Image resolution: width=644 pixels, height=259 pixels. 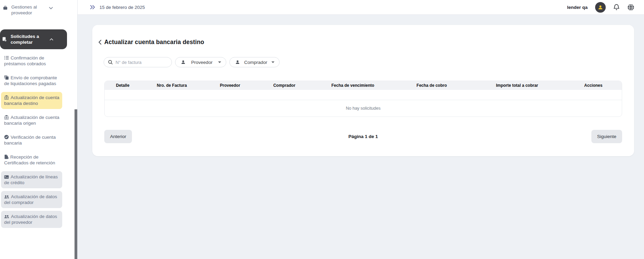 What do you see at coordinates (154, 42) in the screenshot?
I see `page-title: Actualizar cuenta bancaria destino` at bounding box center [154, 42].